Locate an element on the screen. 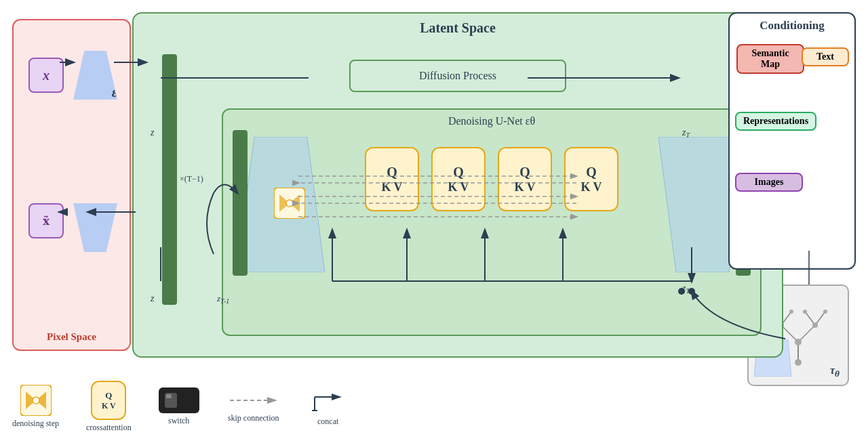  cond-text: Text is located at coordinates (825, 57).